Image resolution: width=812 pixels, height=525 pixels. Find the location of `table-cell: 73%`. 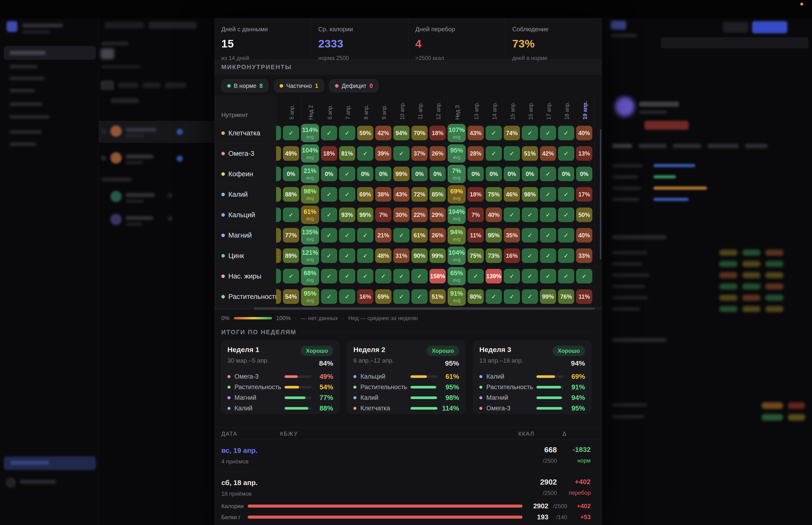

table-cell: 73% is located at coordinates (494, 256).